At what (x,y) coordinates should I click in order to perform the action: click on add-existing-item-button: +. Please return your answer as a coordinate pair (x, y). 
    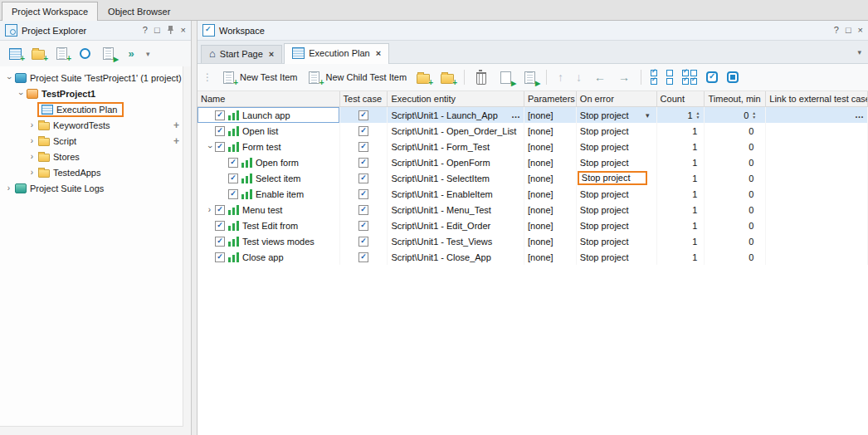
    Looking at the image, I should click on (38, 53).